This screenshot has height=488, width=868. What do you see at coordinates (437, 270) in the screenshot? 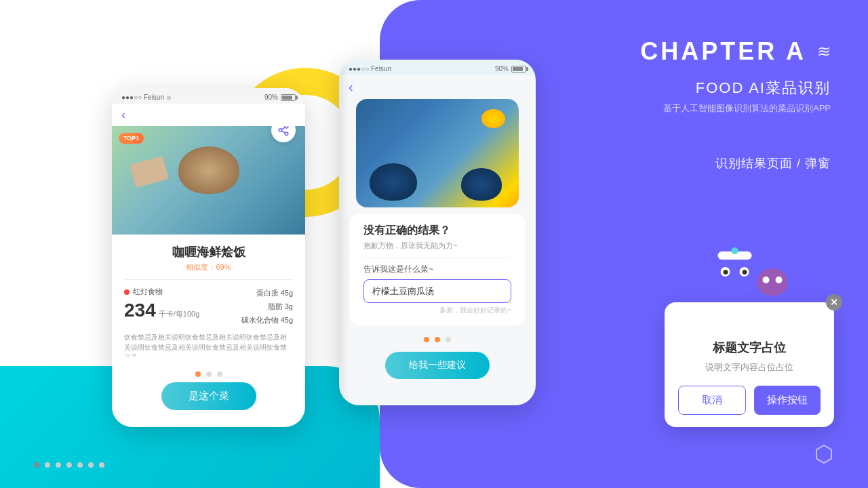
I see `feedback-label: 告诉我这是什么菜~` at bounding box center [437, 270].